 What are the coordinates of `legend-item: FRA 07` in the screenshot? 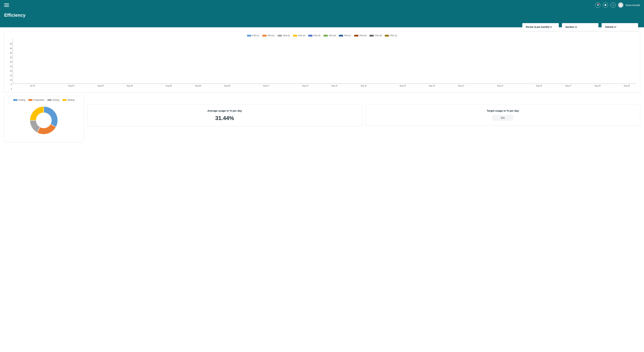 It's located at (345, 36).